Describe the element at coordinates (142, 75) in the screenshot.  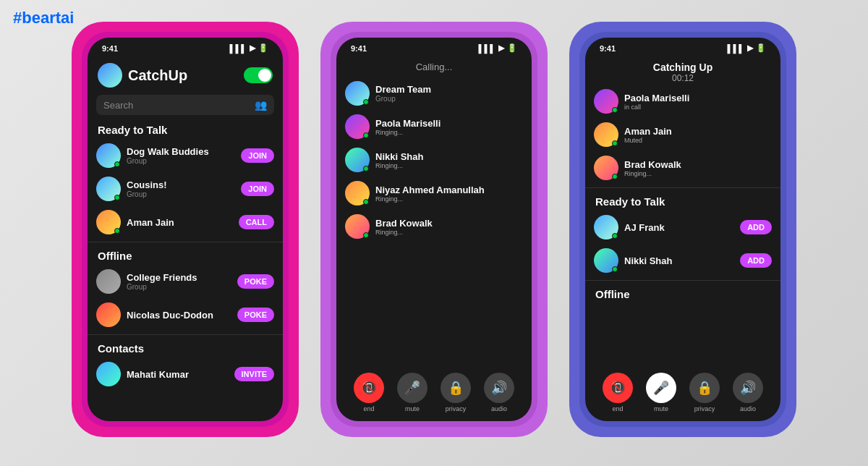
I see `app-logo-area: CatchUp` at that location.